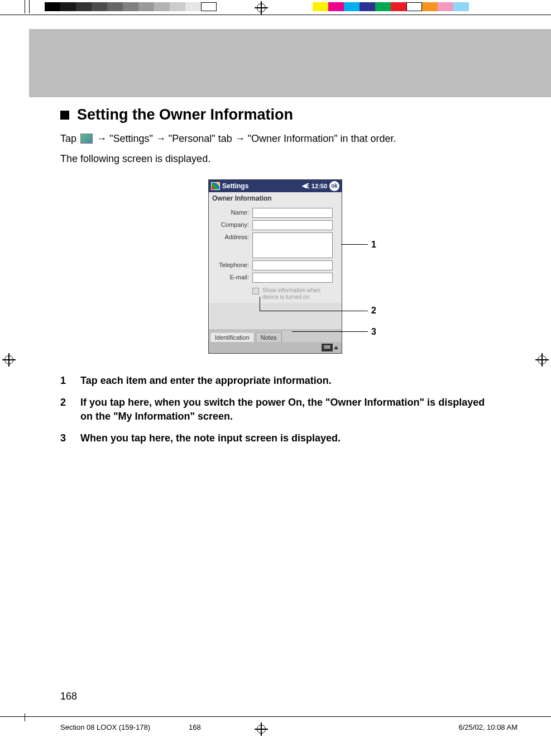  I want to click on chapter-header-band, so click(290, 63).